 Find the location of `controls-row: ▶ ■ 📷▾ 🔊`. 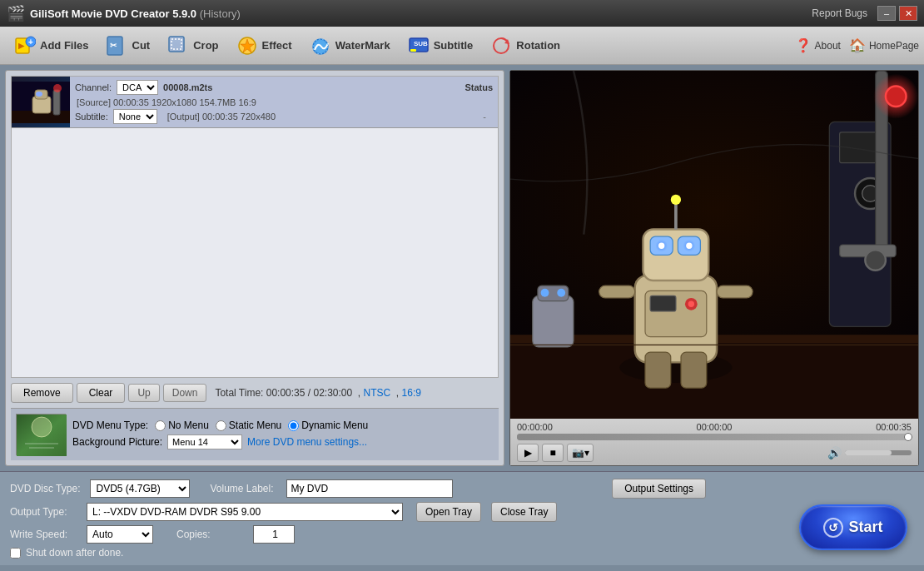

controls-row: ▶ ■ 📷▾ 🔊 is located at coordinates (714, 453).